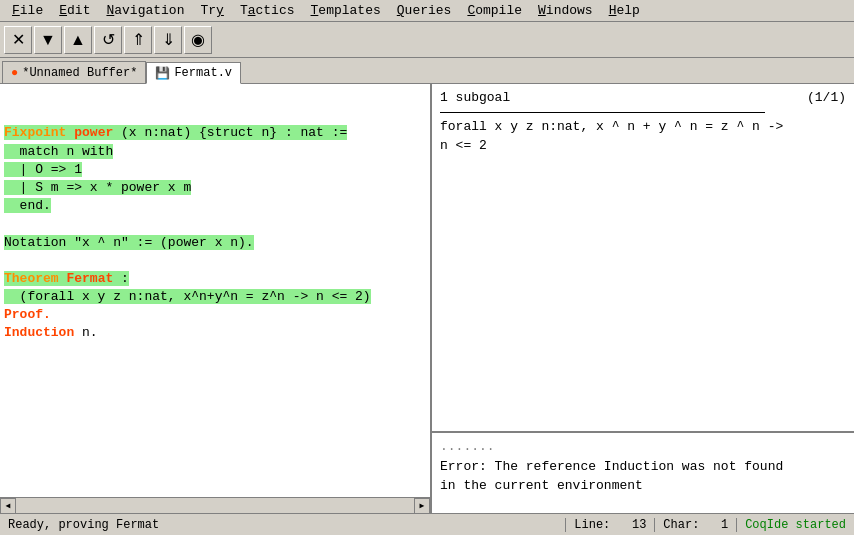 The image size is (854, 535). What do you see at coordinates (427, 71) in the screenshot?
I see `tabbar: ● *Unnamed Buffer* 💾 Fermat.v` at bounding box center [427, 71].